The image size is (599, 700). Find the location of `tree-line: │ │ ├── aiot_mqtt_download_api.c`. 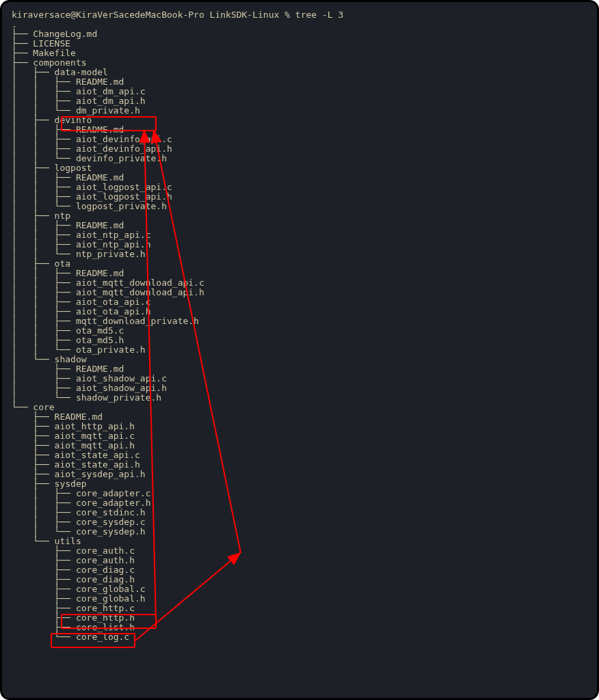

tree-line: │ │ ├── aiot_mqtt_download_api.c is located at coordinates (300, 283).